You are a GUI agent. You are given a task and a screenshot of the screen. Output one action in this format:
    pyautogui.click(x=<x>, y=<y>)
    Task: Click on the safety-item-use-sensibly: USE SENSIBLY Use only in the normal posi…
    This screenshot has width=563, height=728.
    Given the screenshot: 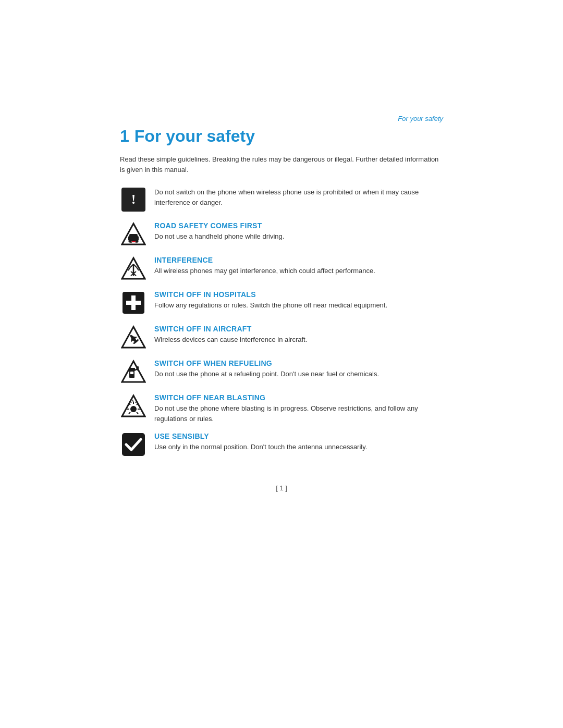 What is the action you would take?
    pyautogui.click(x=282, y=445)
    